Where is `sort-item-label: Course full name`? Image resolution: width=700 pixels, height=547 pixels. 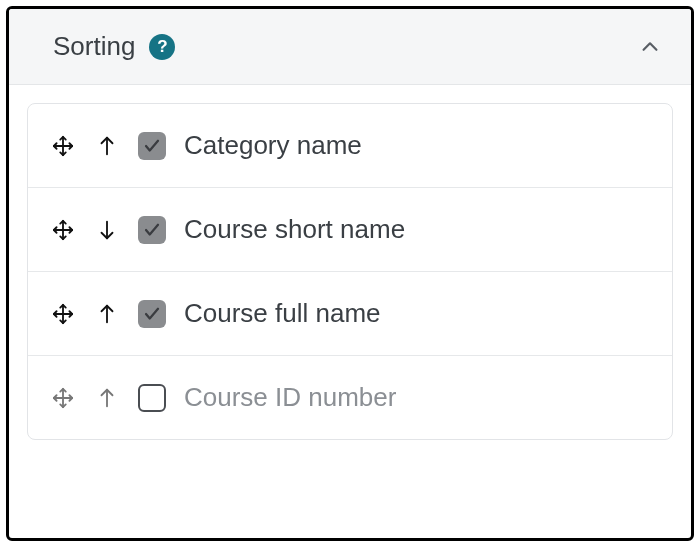
sort-item-label: Course full name is located at coordinates (282, 314).